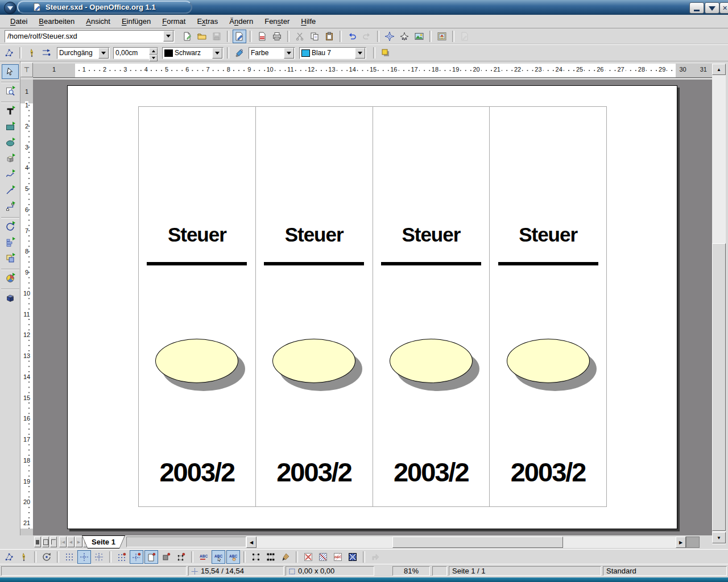 Image resolution: width=728 pixels, height=582 pixels. I want to click on snap-to-object-points-button, so click(181, 557).